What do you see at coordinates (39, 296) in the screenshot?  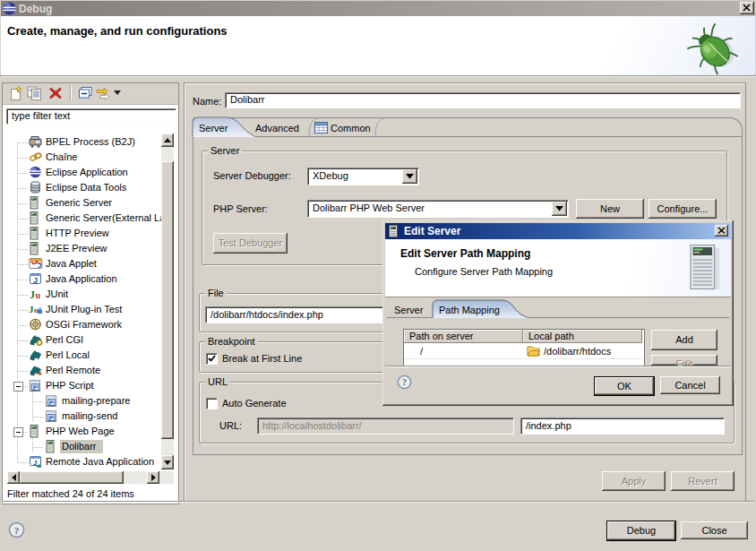 I see `svg-text: u` at bounding box center [39, 296].